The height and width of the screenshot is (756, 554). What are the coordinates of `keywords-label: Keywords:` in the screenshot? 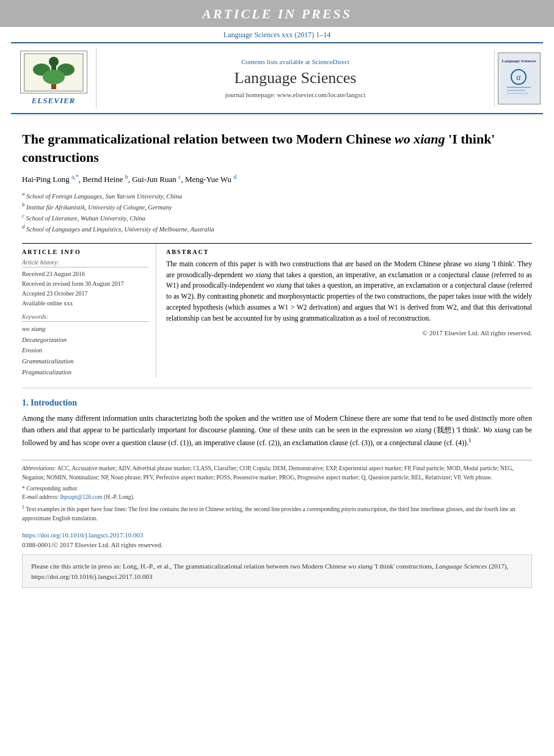 It's located at (86, 318).